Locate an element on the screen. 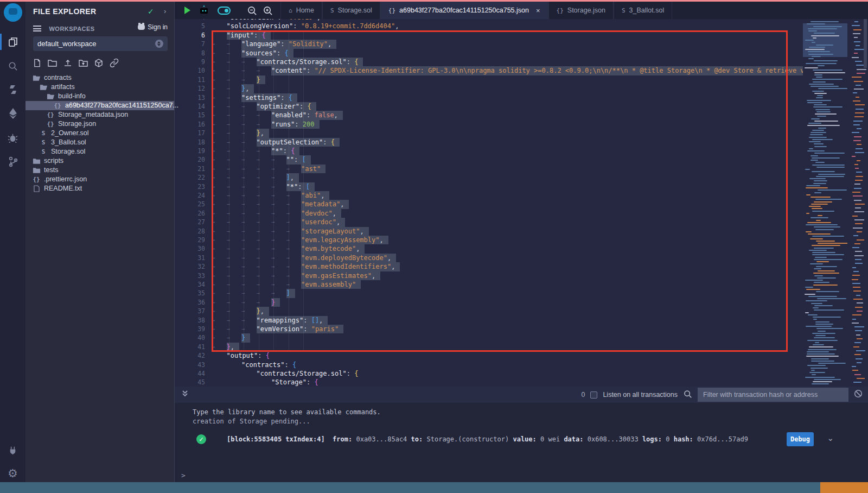  github-sign-in: Sign in is located at coordinates (153, 27).